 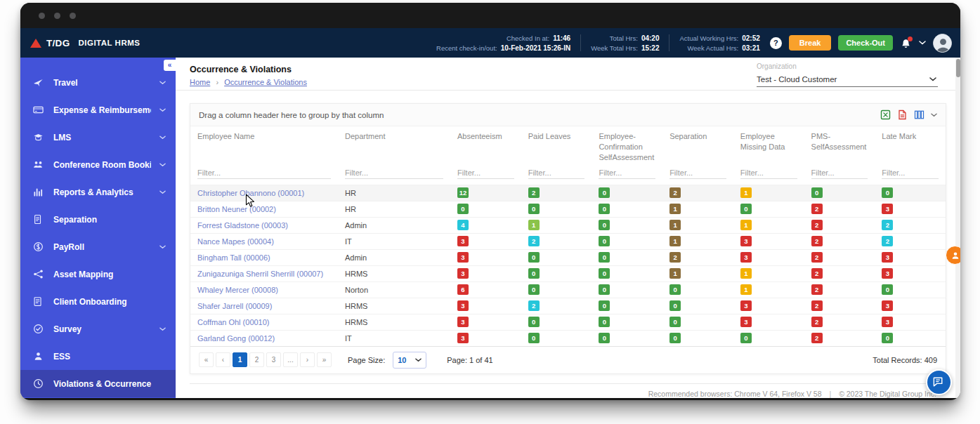 What do you see at coordinates (233, 322) in the screenshot?
I see `employee-name-link: Coffman Ohl (00010)` at bounding box center [233, 322].